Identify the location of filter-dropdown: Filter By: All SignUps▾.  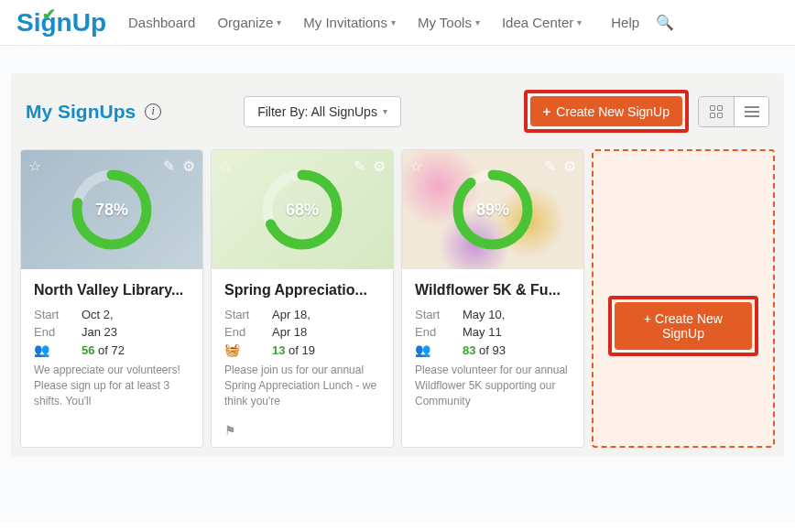
(322, 112).